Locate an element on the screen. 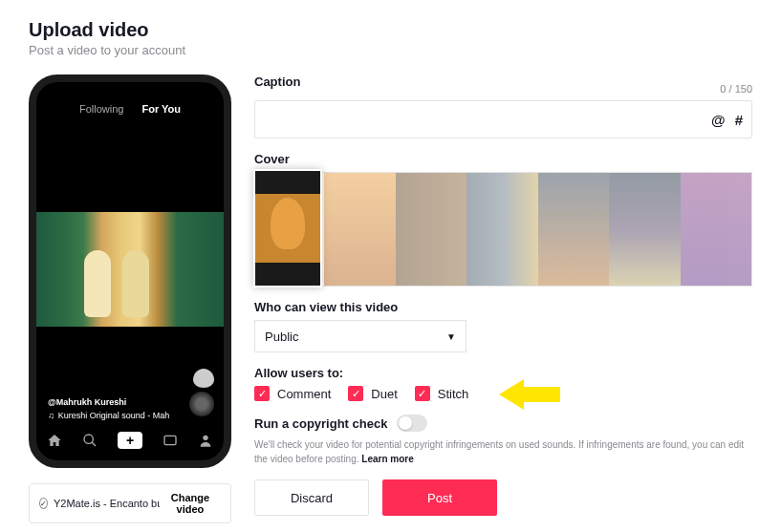  tab-for-you: For You is located at coordinates (161, 109).